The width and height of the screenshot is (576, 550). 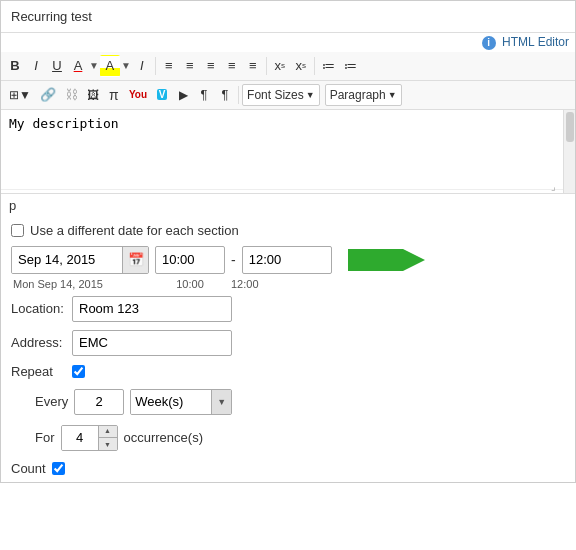 What do you see at coordinates (58, 468) in the screenshot?
I see `count-checkbox` at bounding box center [58, 468].